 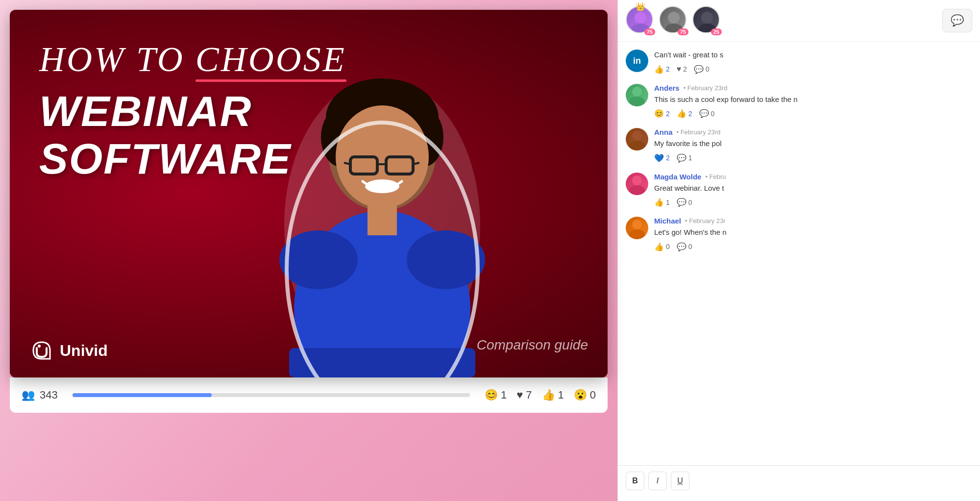 I want to click on msg-text-2: This is such a cool exp forward to take …, so click(x=813, y=100).